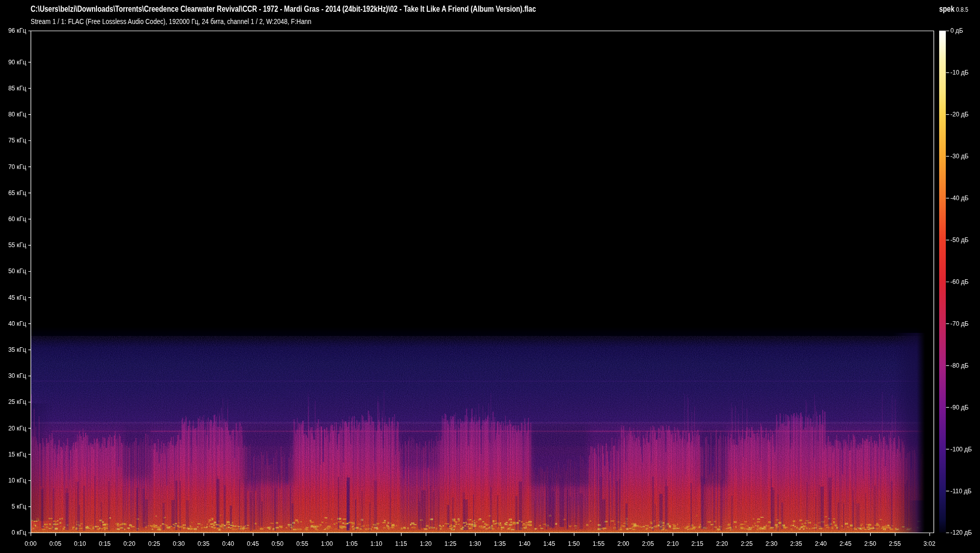 The height and width of the screenshot is (553, 980). I want to click on svg-text: 65 кГц, so click(17, 193).